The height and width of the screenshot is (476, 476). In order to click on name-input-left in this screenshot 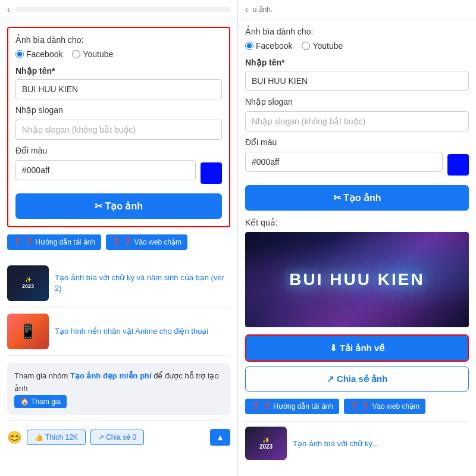, I will do `click(119, 89)`.